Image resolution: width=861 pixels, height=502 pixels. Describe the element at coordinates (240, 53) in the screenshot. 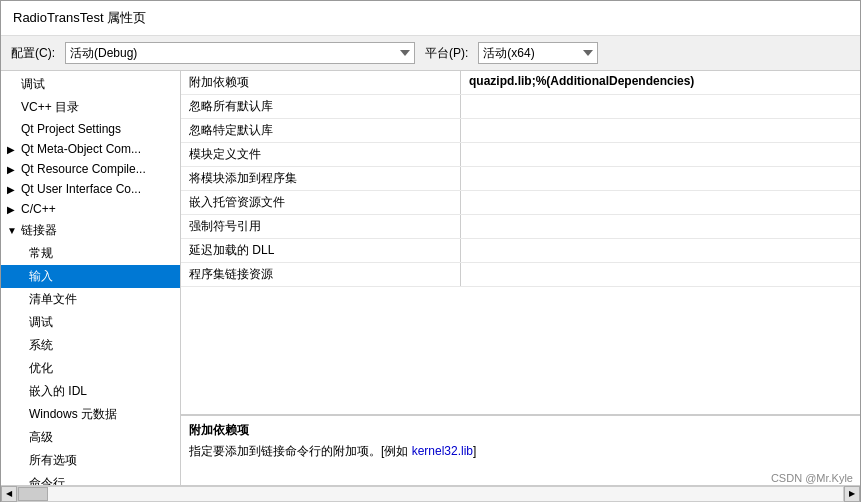

I see `config-select: 活动(Debug)` at that location.